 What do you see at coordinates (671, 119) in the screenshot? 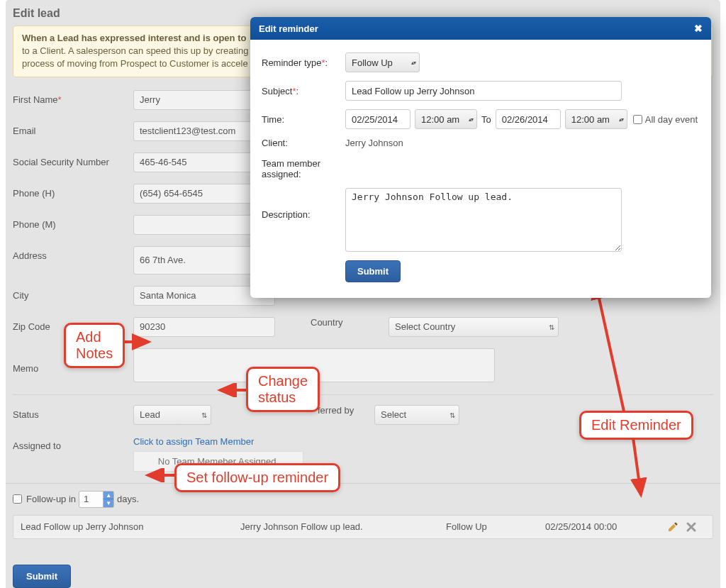
I see `all-day-label: All day event` at bounding box center [671, 119].